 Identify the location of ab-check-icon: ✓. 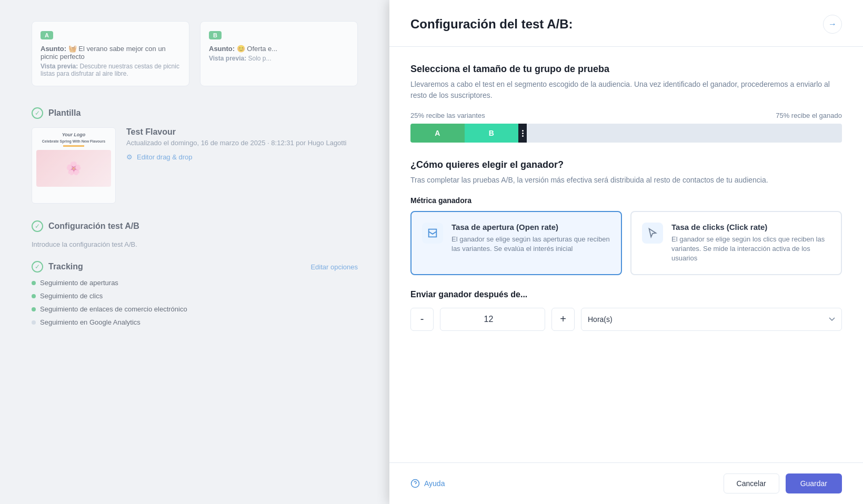
(37, 226).